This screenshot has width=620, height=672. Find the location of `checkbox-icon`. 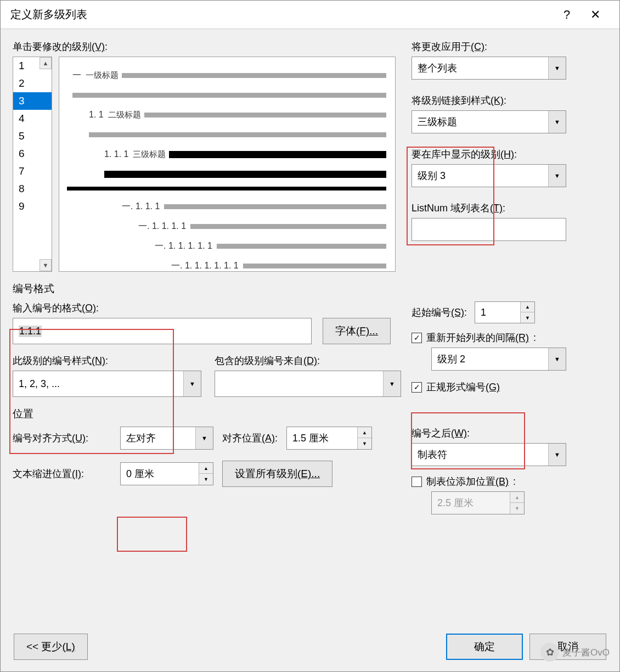

checkbox-icon is located at coordinates (417, 482).